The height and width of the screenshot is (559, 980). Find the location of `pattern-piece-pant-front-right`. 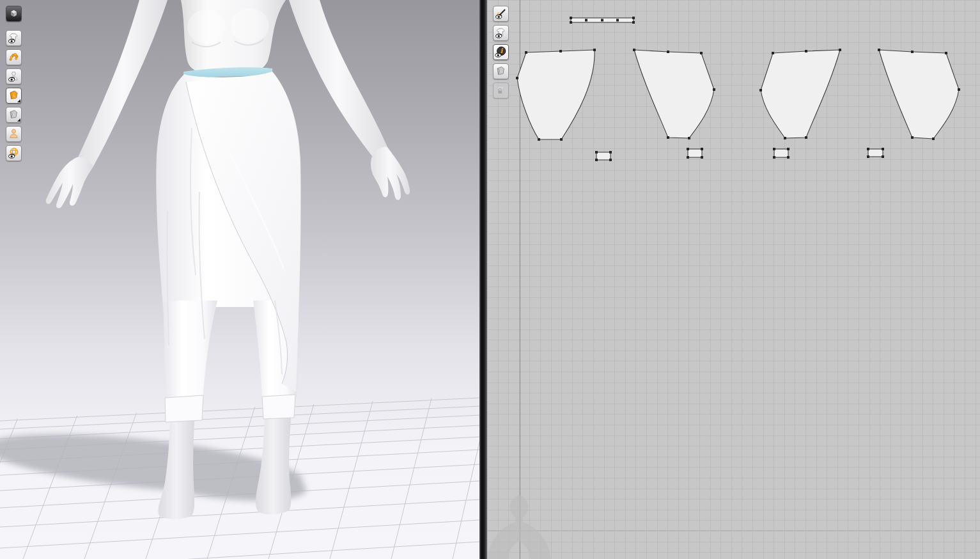

pattern-piece-pant-front-right is located at coordinates (674, 94).